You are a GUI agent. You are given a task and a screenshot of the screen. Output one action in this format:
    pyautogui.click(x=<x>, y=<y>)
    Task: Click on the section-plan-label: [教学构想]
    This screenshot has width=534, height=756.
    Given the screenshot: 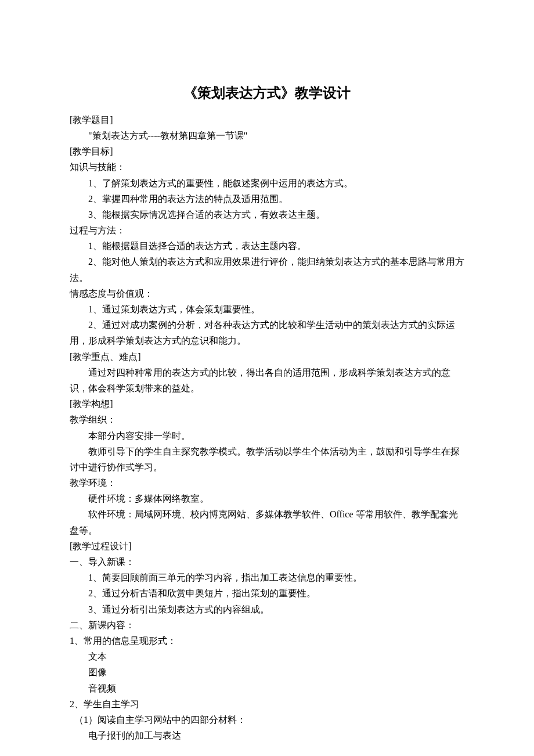 What is the action you would take?
    pyautogui.click(x=267, y=404)
    